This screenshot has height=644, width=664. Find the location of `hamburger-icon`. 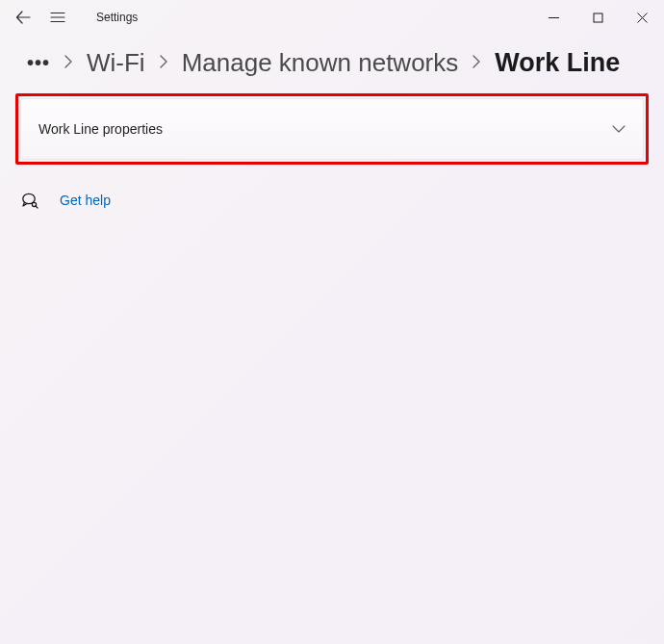

hamburger-icon is located at coordinates (58, 17).